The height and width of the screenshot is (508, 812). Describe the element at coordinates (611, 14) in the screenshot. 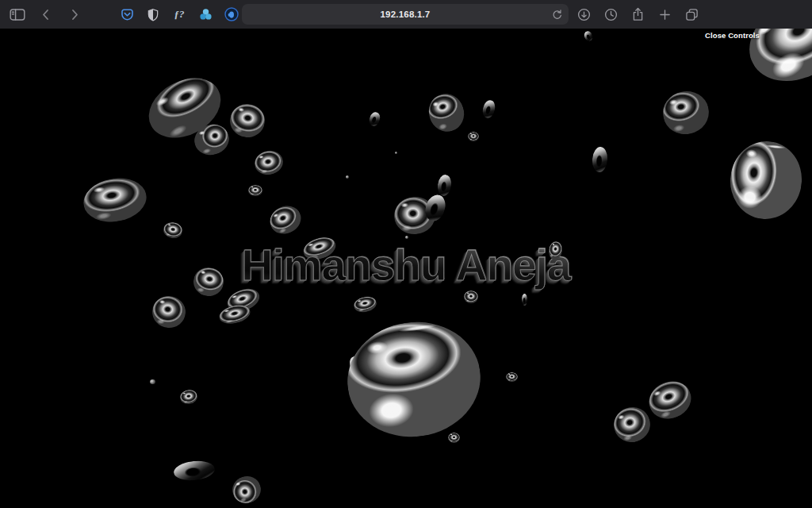

I see `clock-icon` at that location.